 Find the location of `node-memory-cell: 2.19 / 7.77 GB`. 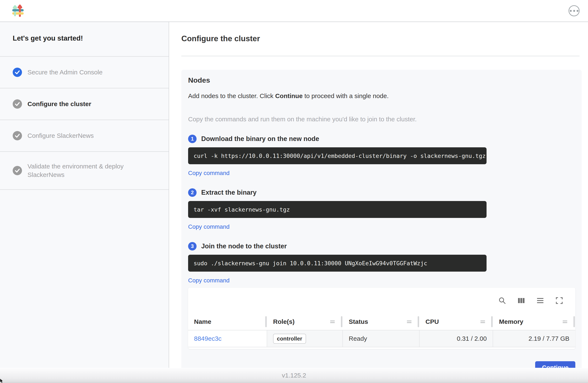

node-memory-cell: 2.19 / 7.77 GB is located at coordinates (534, 339).